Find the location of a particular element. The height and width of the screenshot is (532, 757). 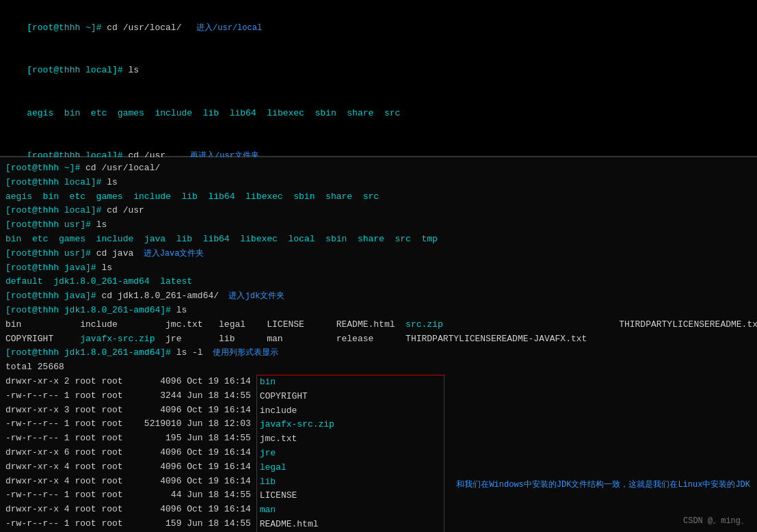

b-line-7: [root@thhh usr]# cd java 进入Java文件夹 is located at coordinates (379, 254).